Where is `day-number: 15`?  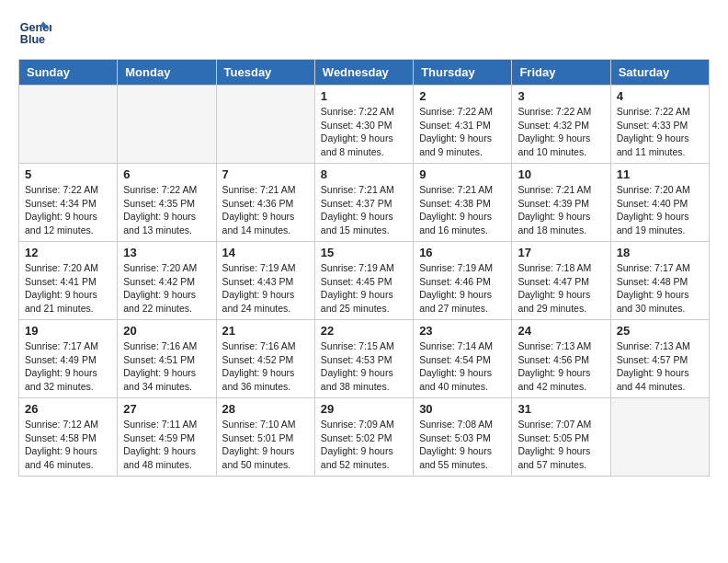
day-number: 15 is located at coordinates (364, 252).